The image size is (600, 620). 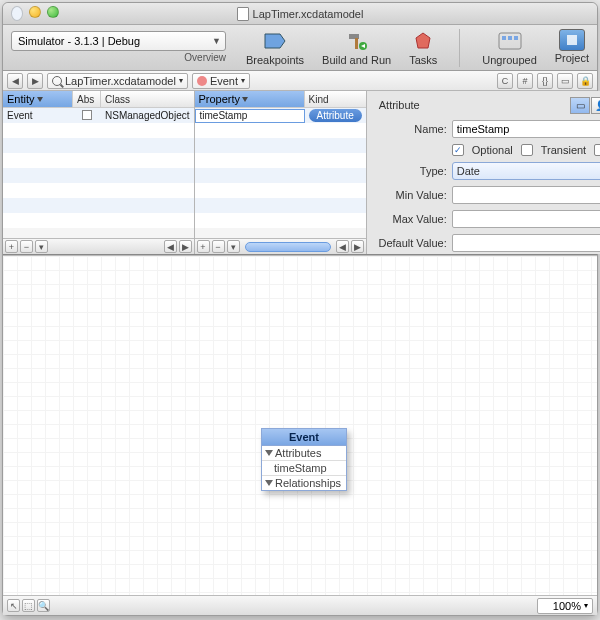 What do you see at coordinates (275, 48) in the screenshot?
I see `breakpoints-button: Breakpoints` at bounding box center [275, 48].